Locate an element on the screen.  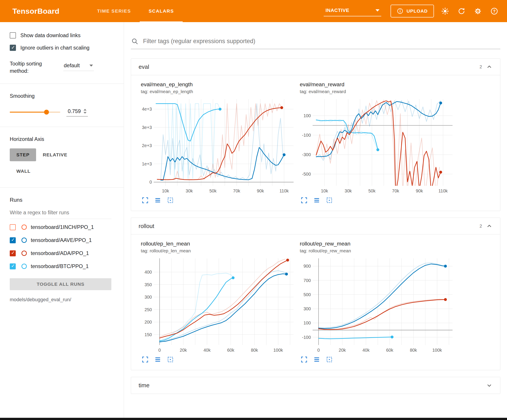
chart-canvas-c1: 10k30k50k70k90k110k01e+32e+33e+34e+3 is located at coordinates (218, 146).